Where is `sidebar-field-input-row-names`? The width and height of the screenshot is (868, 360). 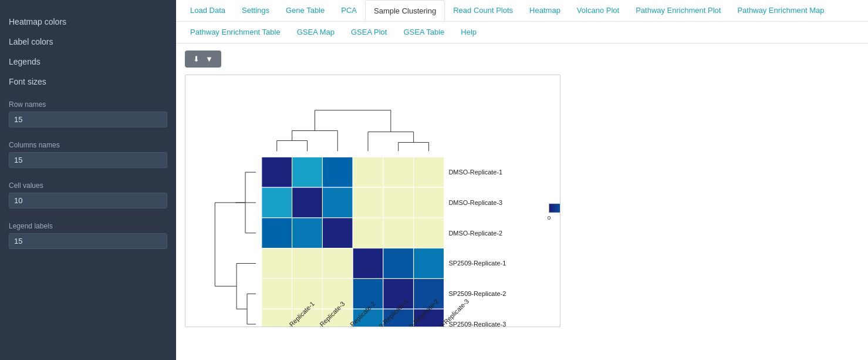 sidebar-field-input-row-names is located at coordinates (88, 120).